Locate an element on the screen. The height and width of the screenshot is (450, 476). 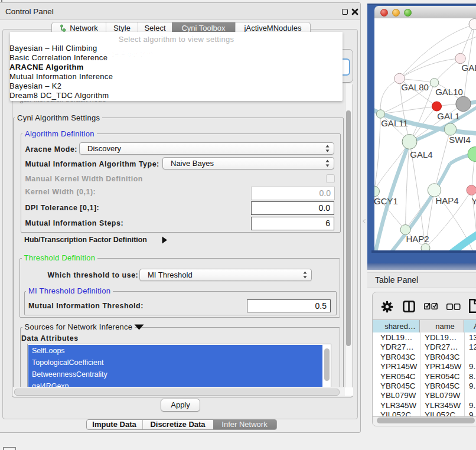
svg-text: GAL1 is located at coordinates (448, 116).